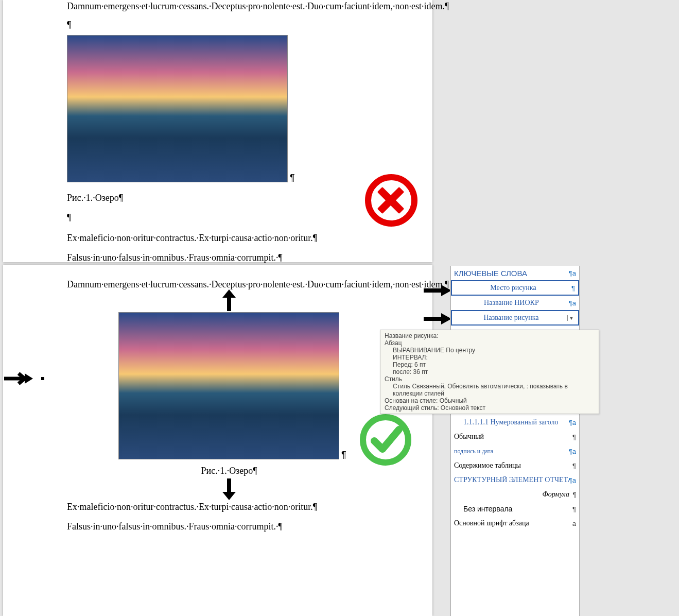 This screenshot has width=679, height=616. Describe the element at coordinates (490, 401) in the screenshot. I see `tooltip-line: Основан на стиле: Обычный` at that location.